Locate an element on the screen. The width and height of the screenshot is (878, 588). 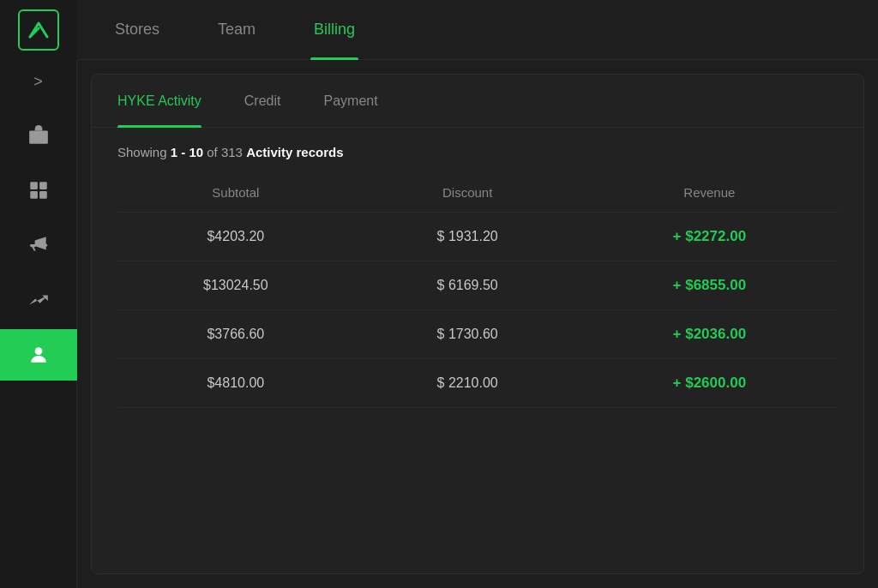
sidebar: > is located at coordinates (39, 294).